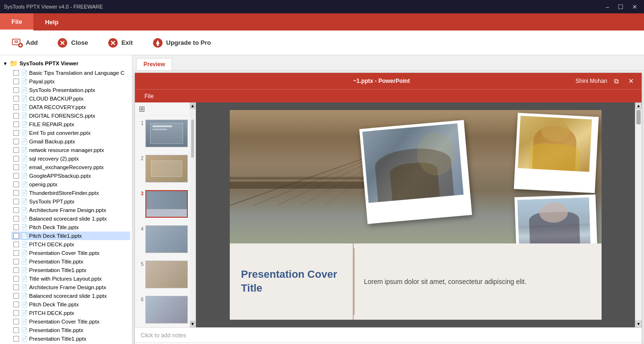  Describe the element at coordinates (71, 167) in the screenshot. I see `list-item: 📄 email_exchangeRecovery.pptx` at that location.